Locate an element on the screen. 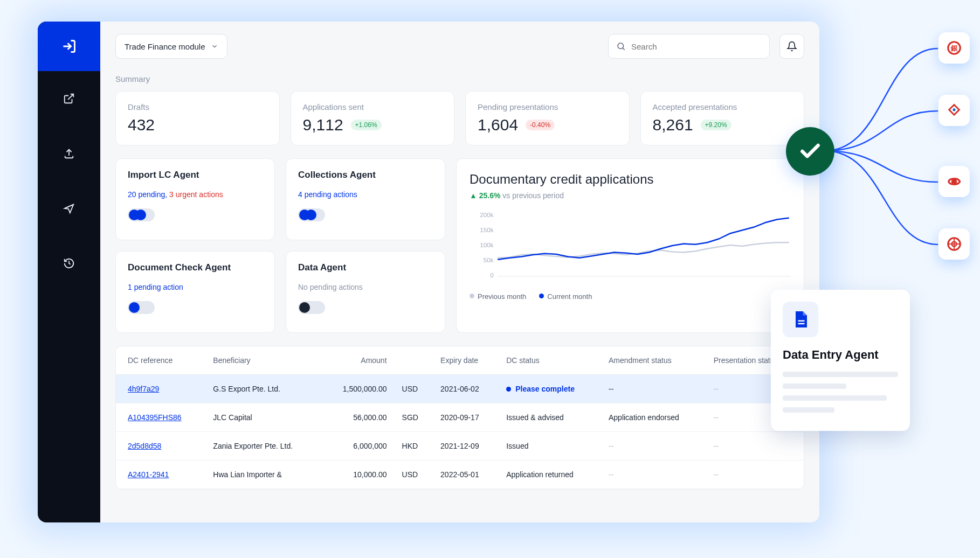 This screenshot has width=980, height=558. external-link-icon is located at coordinates (69, 99).